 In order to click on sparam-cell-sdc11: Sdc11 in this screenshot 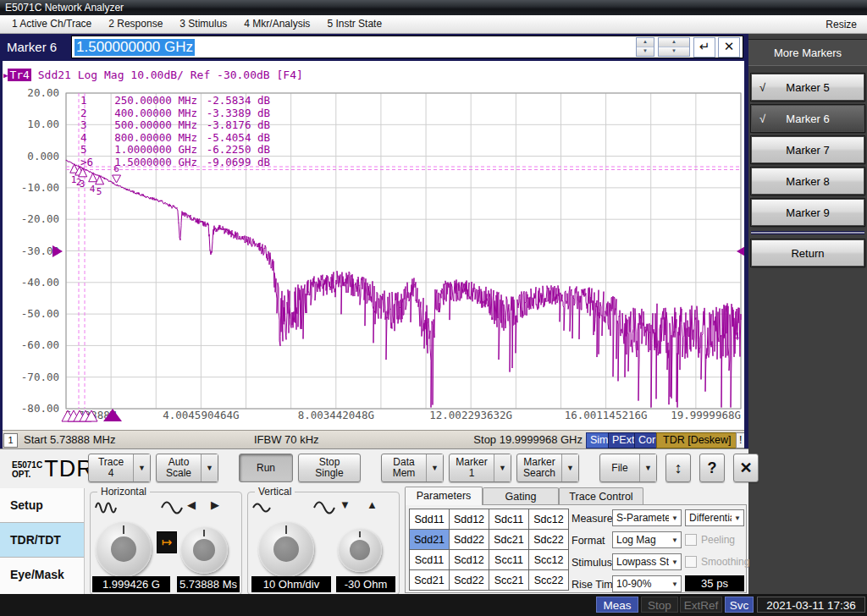, I will do `click(509, 520)`.